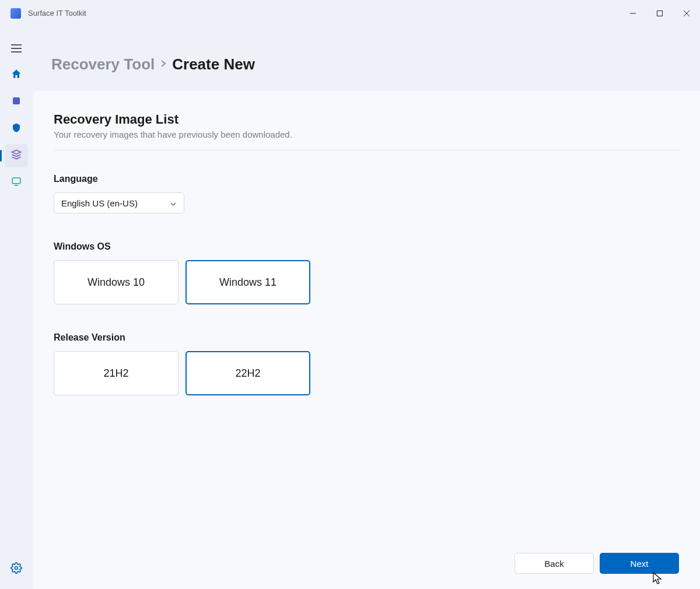 This screenshot has height=589, width=700. I want to click on breadcrumb-parent: Recovery Tool, so click(103, 64).